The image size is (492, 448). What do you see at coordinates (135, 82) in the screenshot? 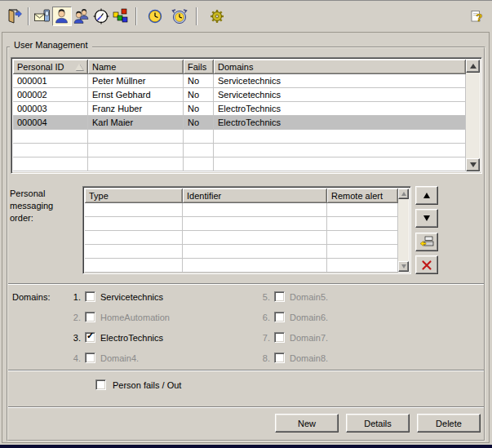
I see `table-cell: Peter Müllner` at bounding box center [135, 82].